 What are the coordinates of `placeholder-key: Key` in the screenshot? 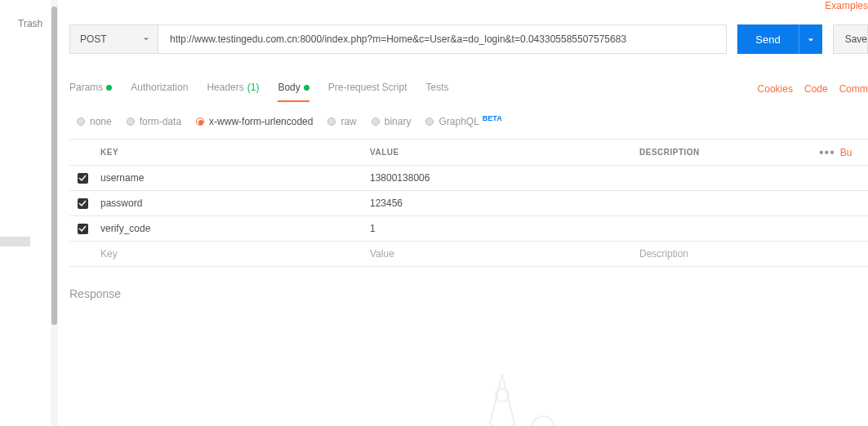 It's located at (230, 254).